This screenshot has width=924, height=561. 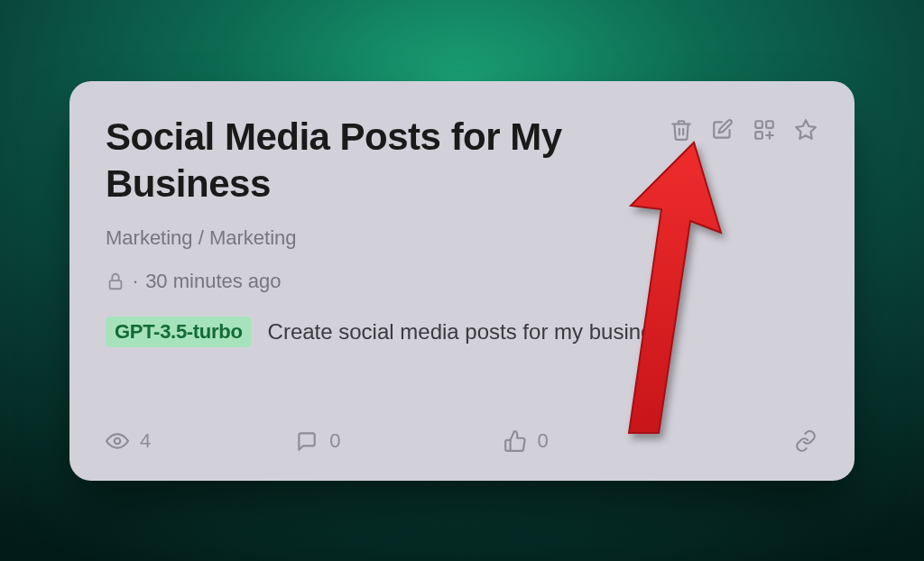 What do you see at coordinates (117, 441) in the screenshot?
I see `eye-icon` at bounding box center [117, 441].